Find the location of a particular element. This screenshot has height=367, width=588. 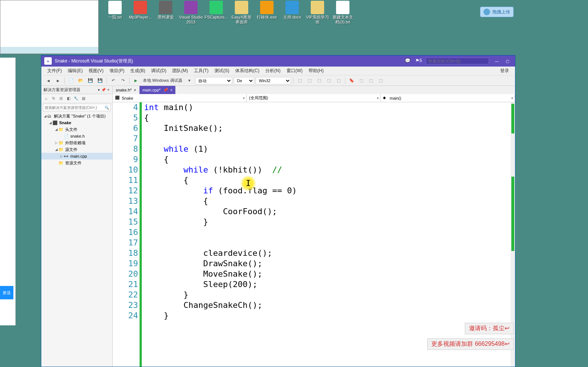

maximize-button: ▢ is located at coordinates (507, 61).